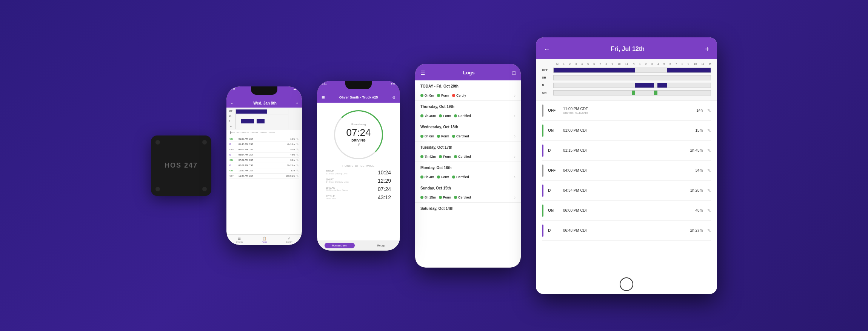 This screenshot has width=868, height=331. I want to click on tab-edit-icon-5: ✎, so click(709, 191).